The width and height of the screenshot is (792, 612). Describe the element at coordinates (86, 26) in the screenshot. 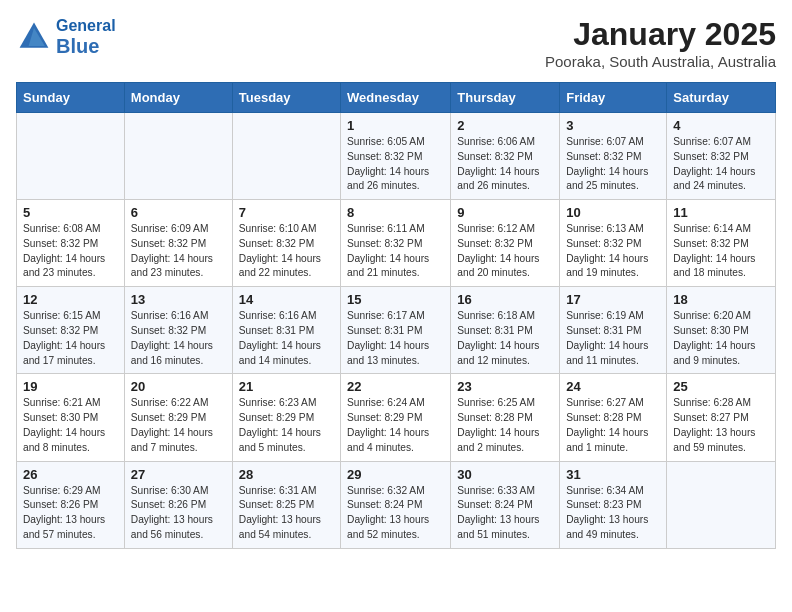

I see `logo-general: General` at that location.